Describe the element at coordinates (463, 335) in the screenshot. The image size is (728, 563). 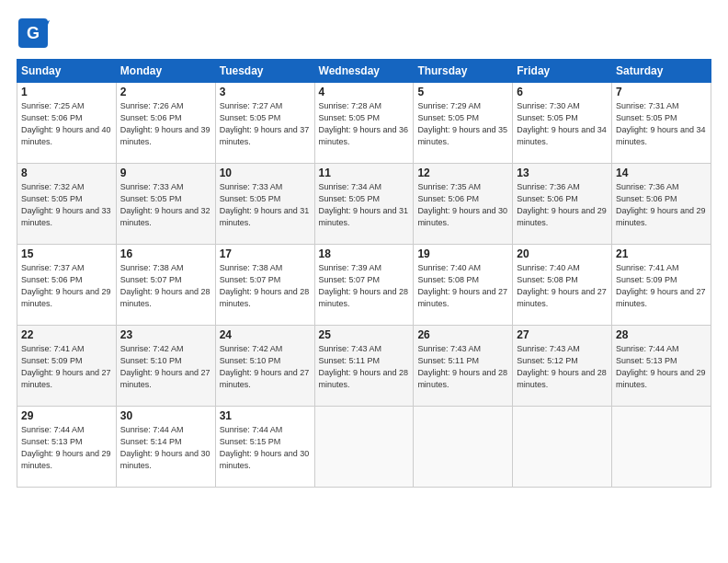
I see `day-number: 26` at that location.